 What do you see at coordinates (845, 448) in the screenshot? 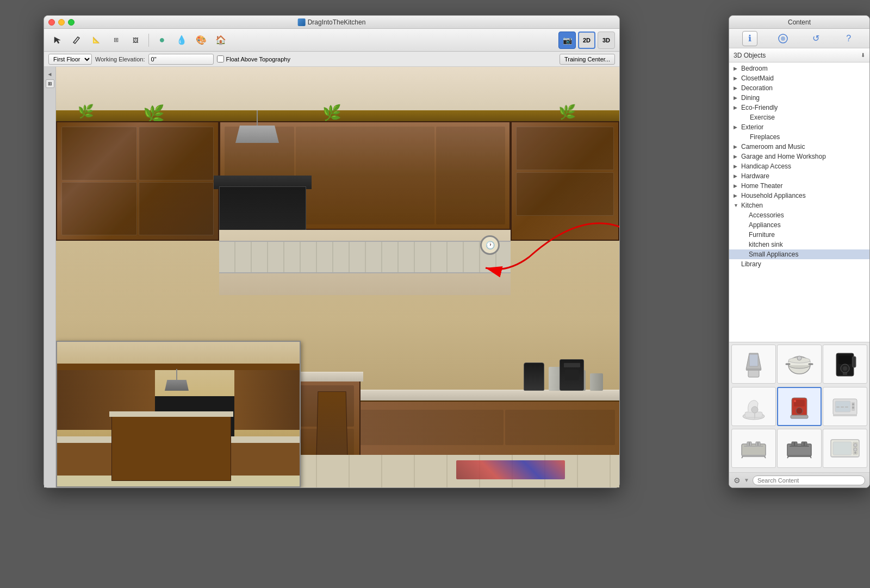
I see `grid-item-microwave` at bounding box center [845, 448].